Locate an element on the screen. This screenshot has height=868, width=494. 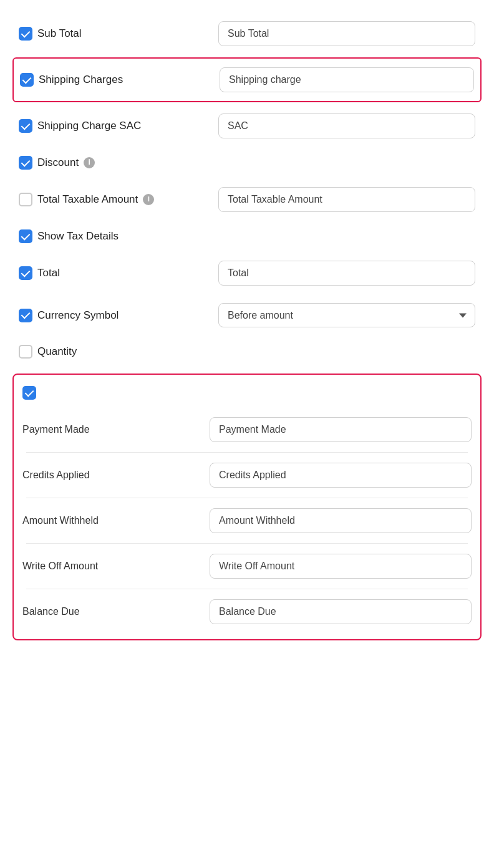
row-currency-symbol: Currency SymbolBefore amountAfter amount is located at coordinates (247, 316).